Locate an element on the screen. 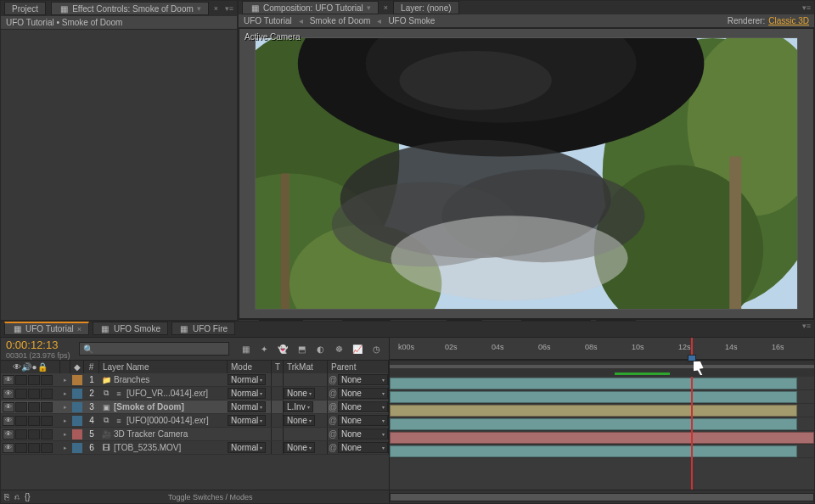 The image size is (815, 504). motion-blur-icon: ◐ is located at coordinates (320, 349).